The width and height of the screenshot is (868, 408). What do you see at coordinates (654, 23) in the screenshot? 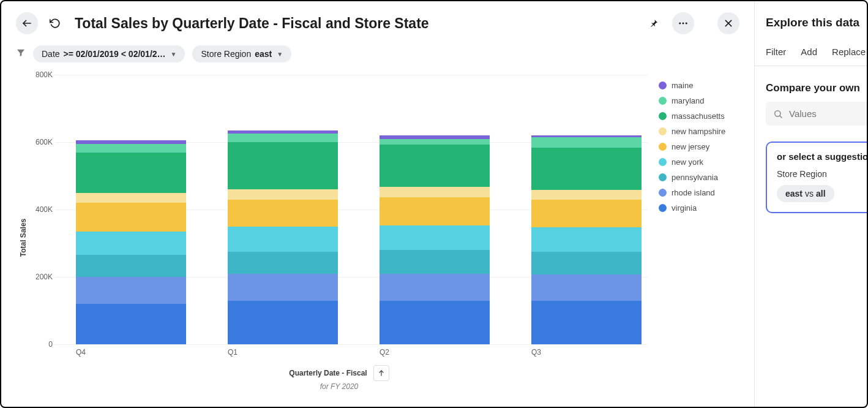
I see `pin-button` at bounding box center [654, 23].